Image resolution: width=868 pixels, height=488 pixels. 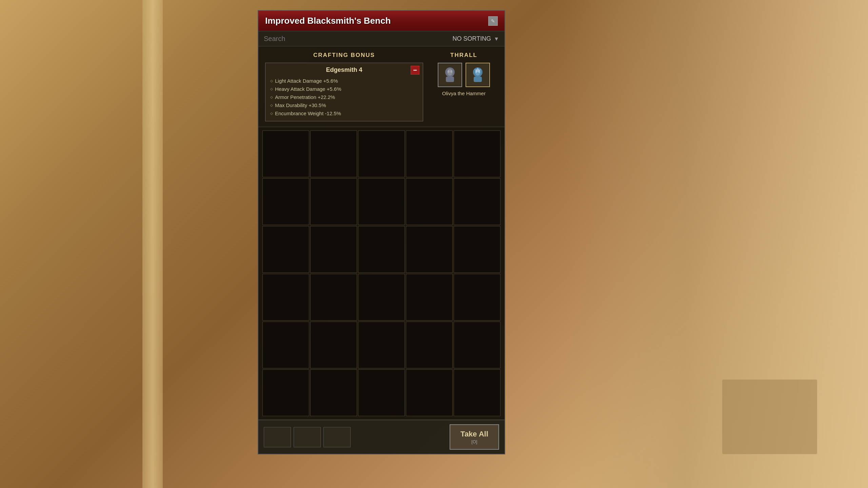 What do you see at coordinates (472, 39) in the screenshot?
I see `sorting-label: NO SORTING` at bounding box center [472, 39].